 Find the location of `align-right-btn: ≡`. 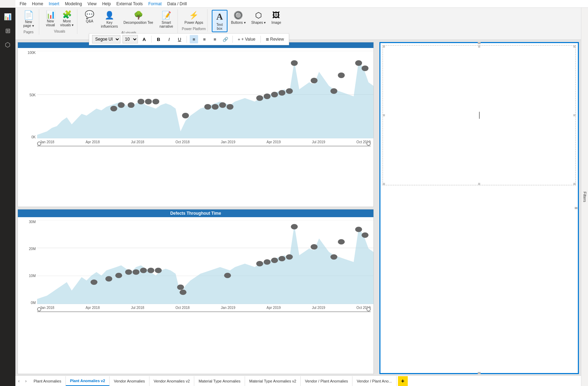

align-right-btn: ≡ is located at coordinates (215, 39).